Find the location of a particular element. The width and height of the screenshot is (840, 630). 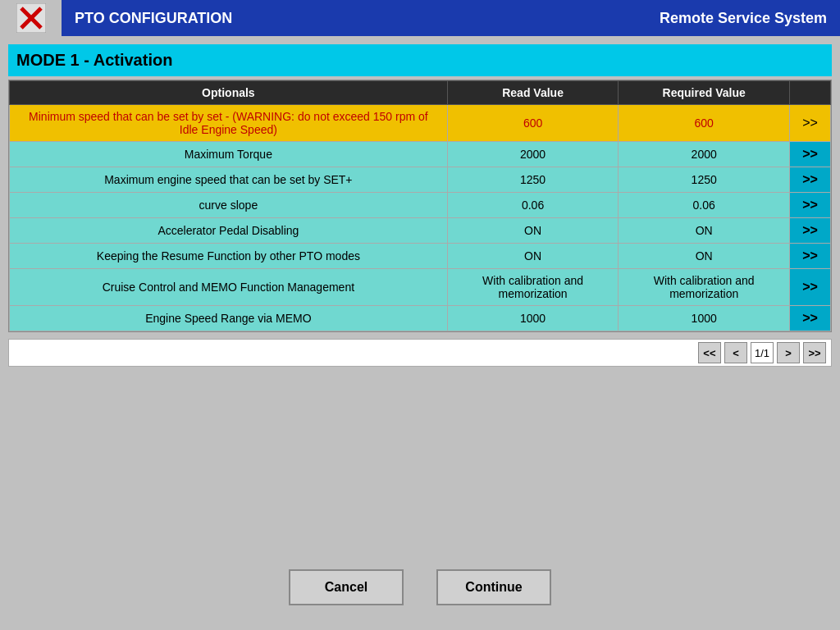

table-row: Cruise Control and MEMO Function Managem… is located at coordinates (420, 287).